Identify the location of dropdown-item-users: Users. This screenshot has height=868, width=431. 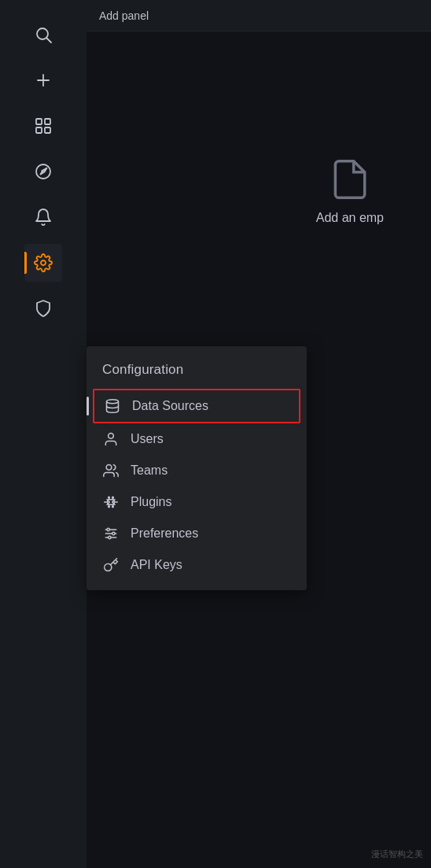
(197, 439).